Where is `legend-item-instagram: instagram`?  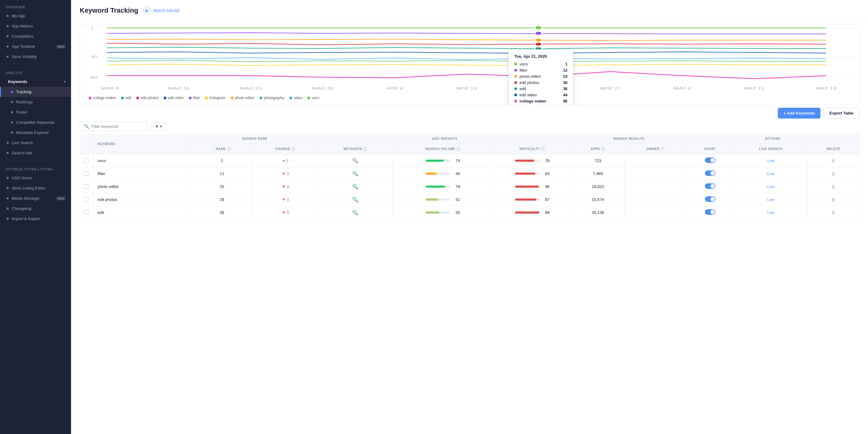 legend-item-instagram: instagram is located at coordinates (216, 98).